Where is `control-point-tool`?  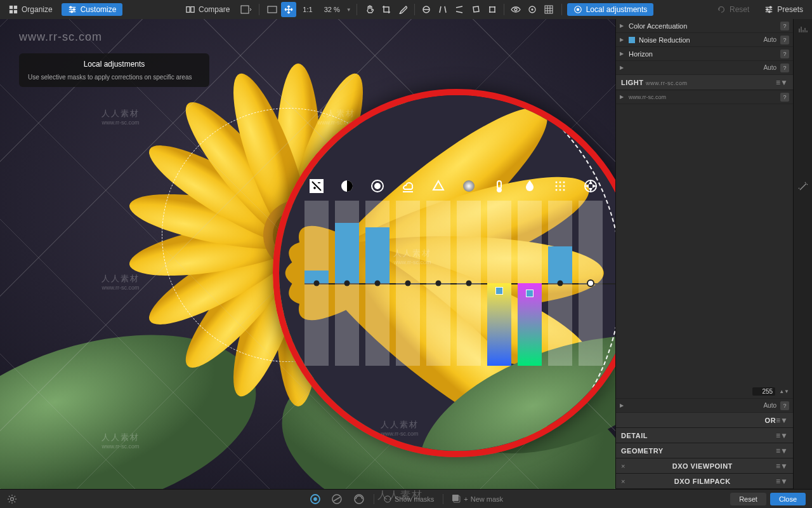
control-point-tool is located at coordinates (315, 499).